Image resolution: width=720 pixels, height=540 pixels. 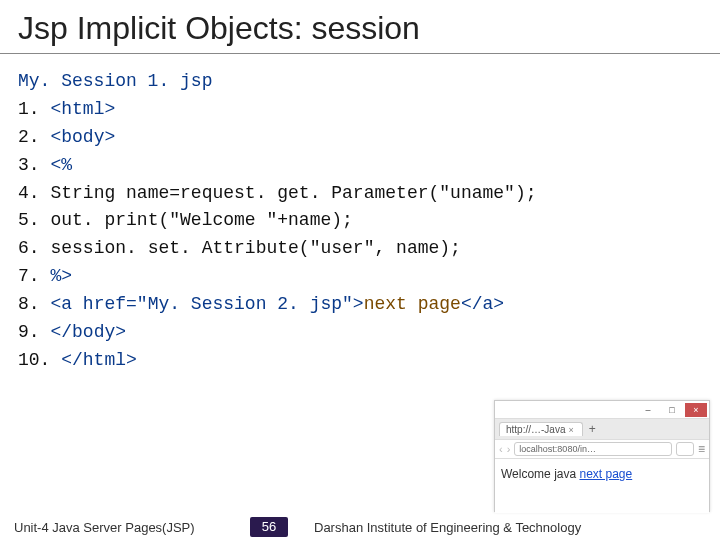 I want to click on code-line: 6. session. set. Attribute("user", name)…, so click(x=360, y=249).